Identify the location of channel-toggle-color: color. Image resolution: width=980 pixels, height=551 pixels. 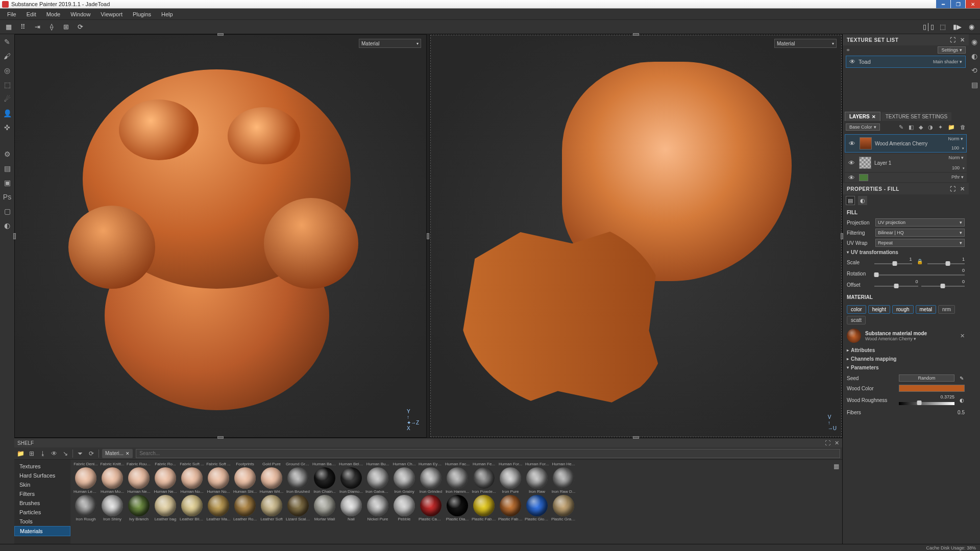
(856, 309).